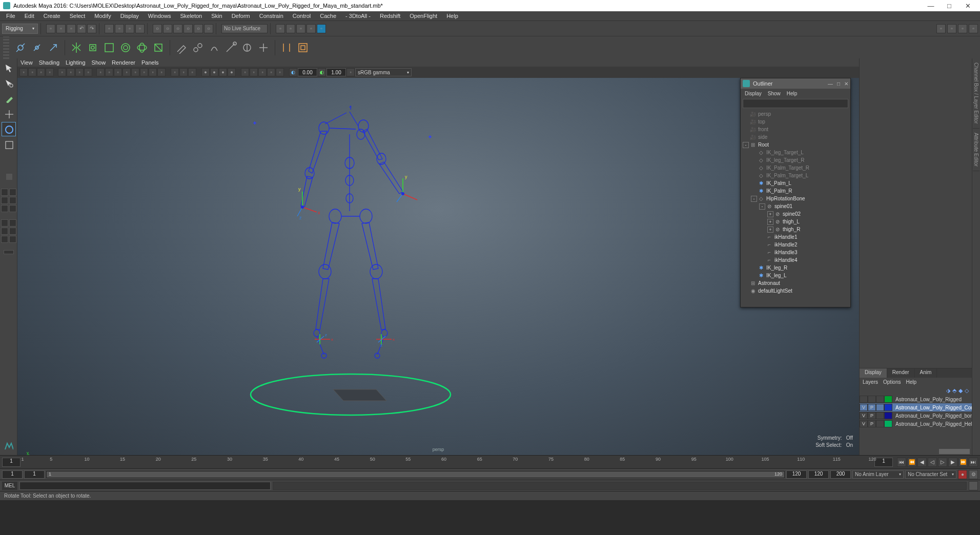  What do you see at coordinates (795, 168) in the screenshot?
I see `outliner-item: ◇IK_Palm_Target_R` at bounding box center [795, 168].